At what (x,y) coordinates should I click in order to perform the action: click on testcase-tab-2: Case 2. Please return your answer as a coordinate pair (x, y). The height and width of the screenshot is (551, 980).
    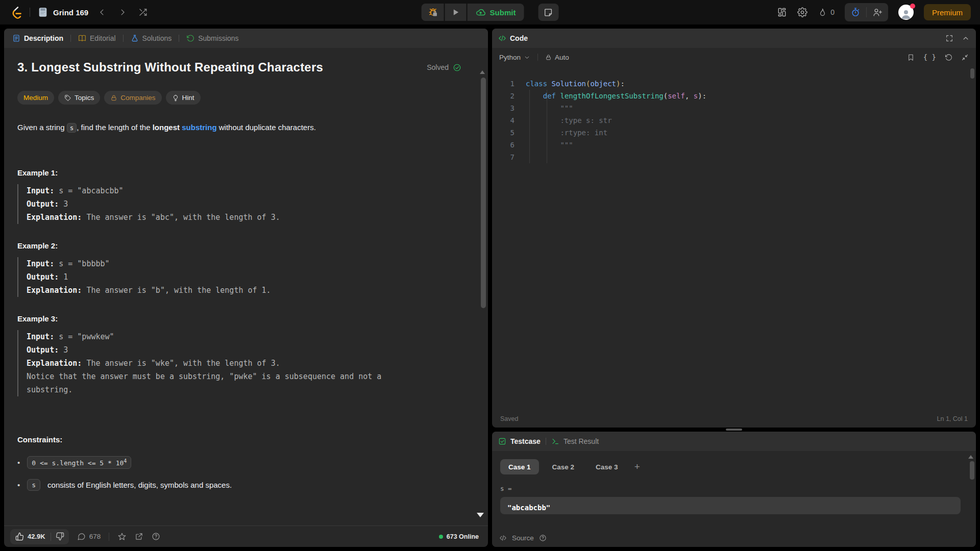
    Looking at the image, I should click on (564, 467).